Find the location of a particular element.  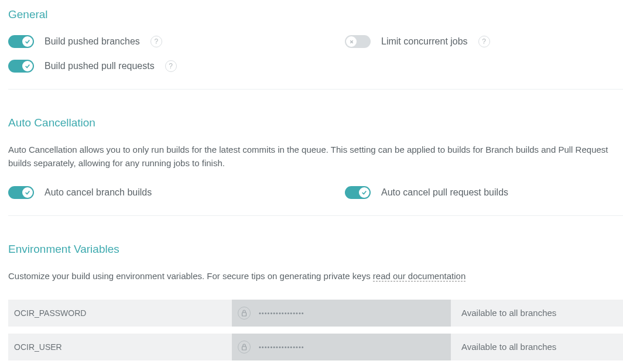

auto-cancel-row: Auto cancel branch builds Auto cancel pu… is located at coordinates (316, 193).